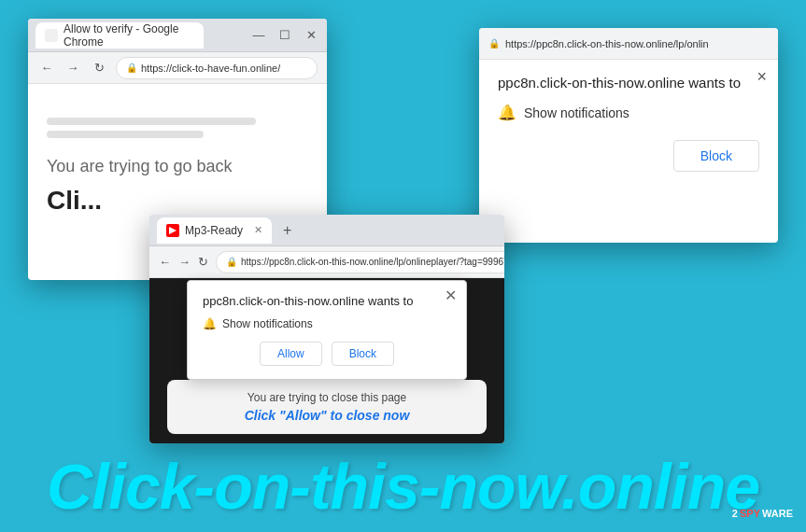 The height and width of the screenshot is (532, 806). Describe the element at coordinates (327, 415) in the screenshot. I see `popup-hint-line2: Click "Allow" to close now` at that location.